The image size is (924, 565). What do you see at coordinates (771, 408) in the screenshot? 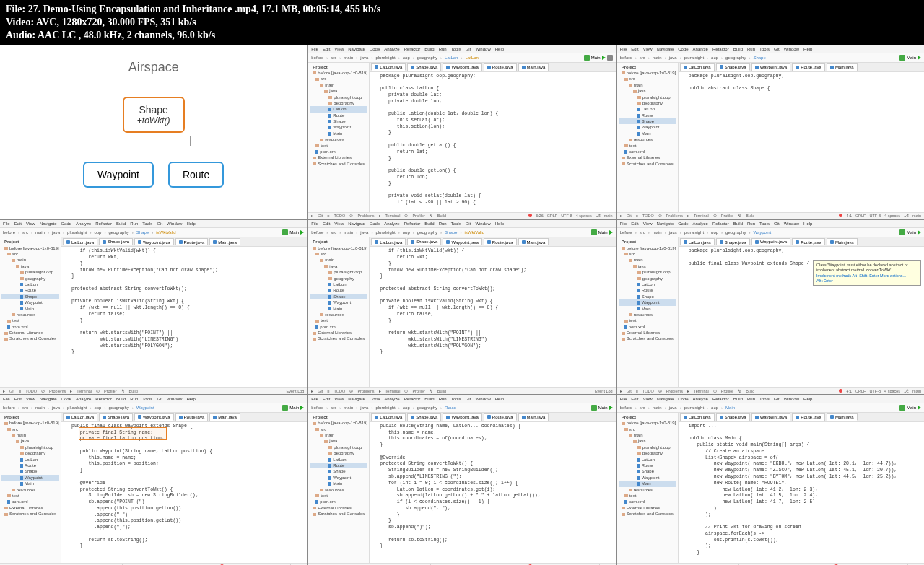
I see `breadcrumb-bar: before›src›main›java›pluralsight›oop›Mai…` at bounding box center [771, 408].